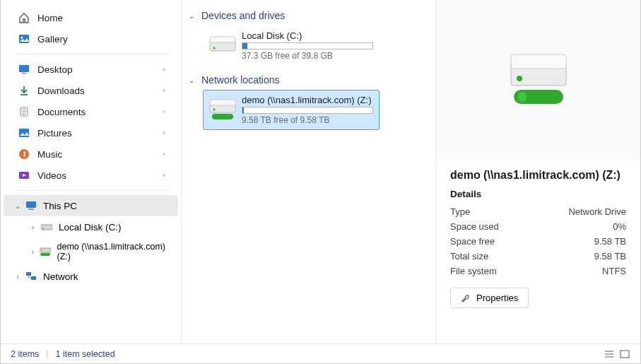 This screenshot has height=364, width=641. What do you see at coordinates (52, 40) in the screenshot?
I see `nav-gallery-label: Gallery` at bounding box center [52, 40].